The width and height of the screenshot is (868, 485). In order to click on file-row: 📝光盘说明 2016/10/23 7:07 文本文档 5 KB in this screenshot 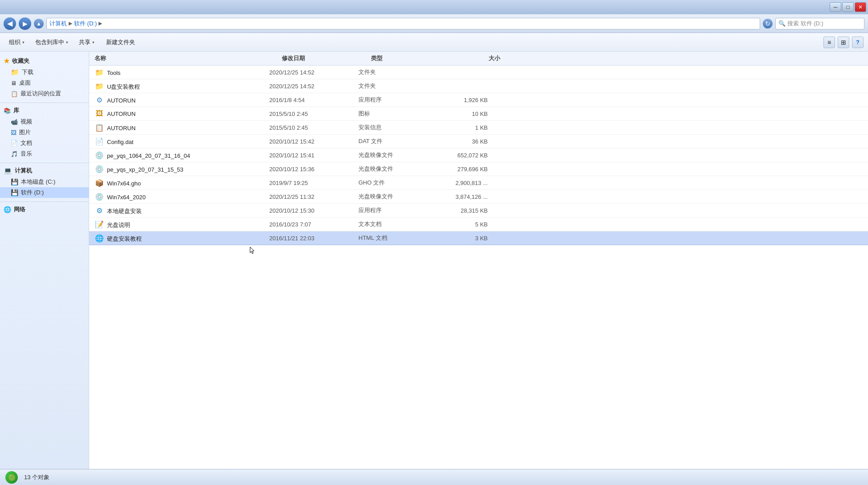, I will do `click(479, 225)`.